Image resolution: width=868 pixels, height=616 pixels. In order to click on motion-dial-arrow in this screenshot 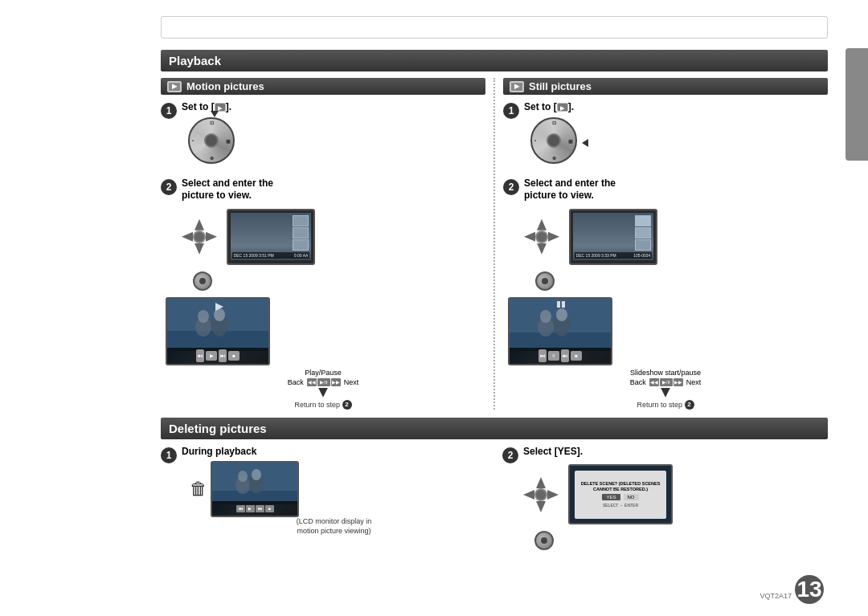, I will do `click(215, 114)`.